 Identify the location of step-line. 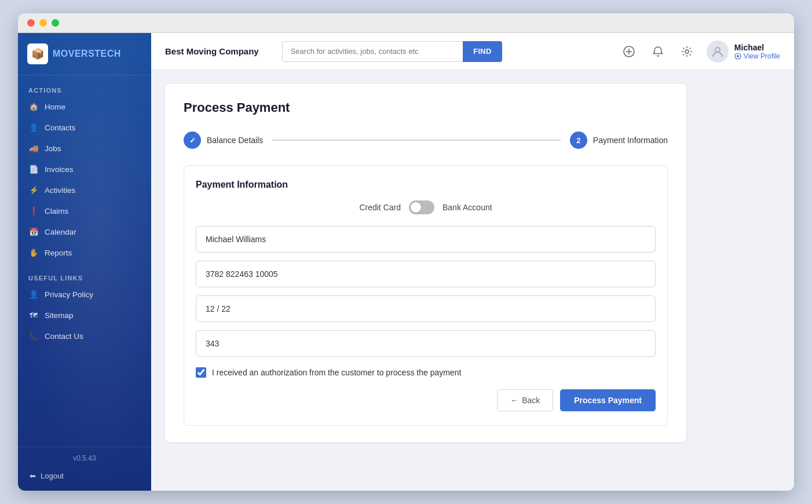
(416, 140).